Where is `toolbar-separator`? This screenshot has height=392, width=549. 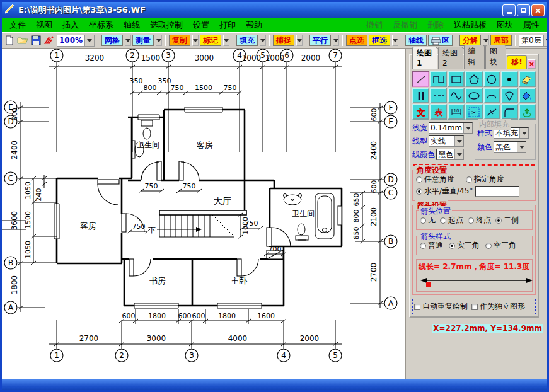 toolbar-separator is located at coordinates (165, 40).